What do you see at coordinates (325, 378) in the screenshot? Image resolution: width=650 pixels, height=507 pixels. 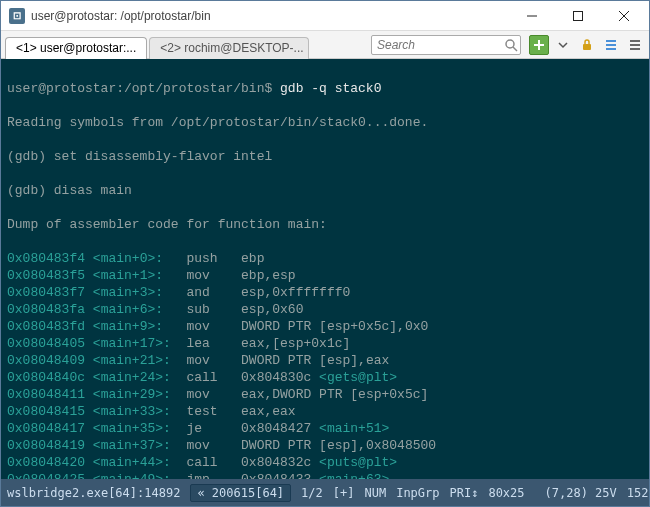 I see `asm-line: 0x0804840c <main+24>: call 0x804830c <ge…` at bounding box center [325, 378].